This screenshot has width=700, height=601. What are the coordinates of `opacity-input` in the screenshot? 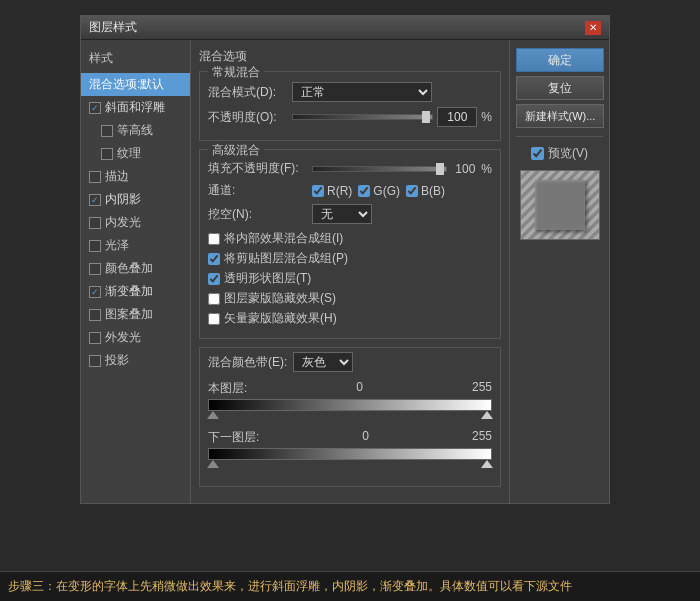 It's located at (457, 117).